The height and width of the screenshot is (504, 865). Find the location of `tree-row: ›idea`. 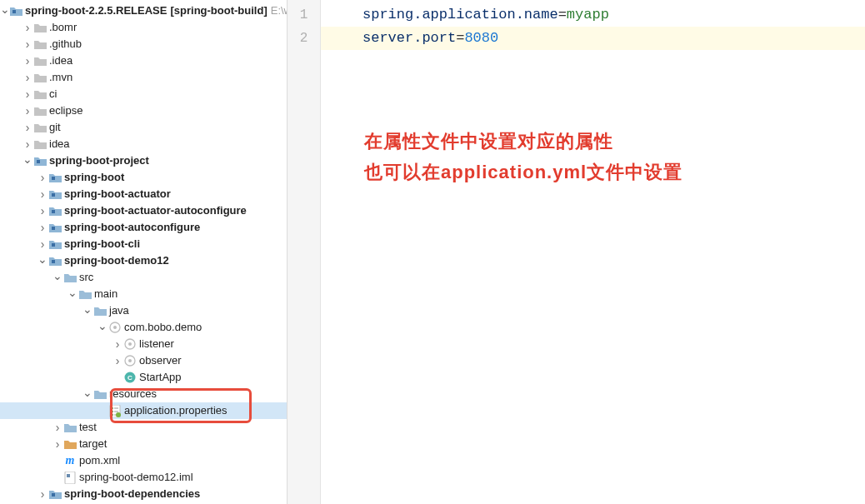

tree-row: ›idea is located at coordinates (143, 144).